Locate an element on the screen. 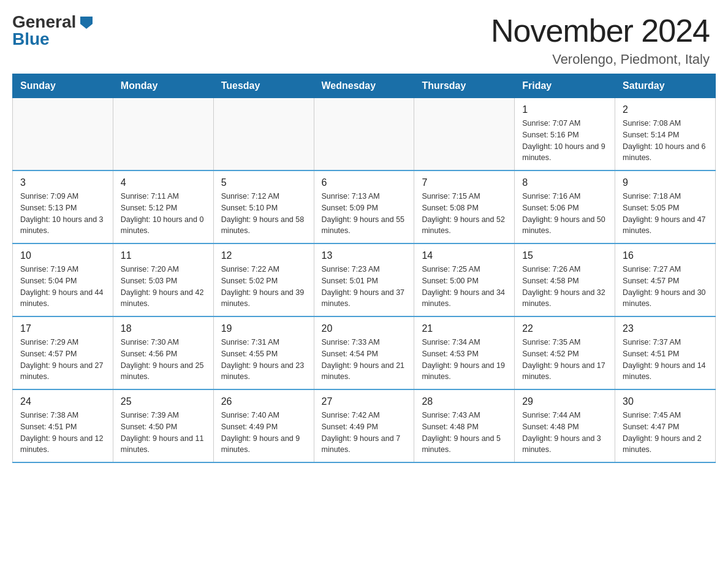 The width and height of the screenshot is (728, 563). day-number: 8 is located at coordinates (565, 183).